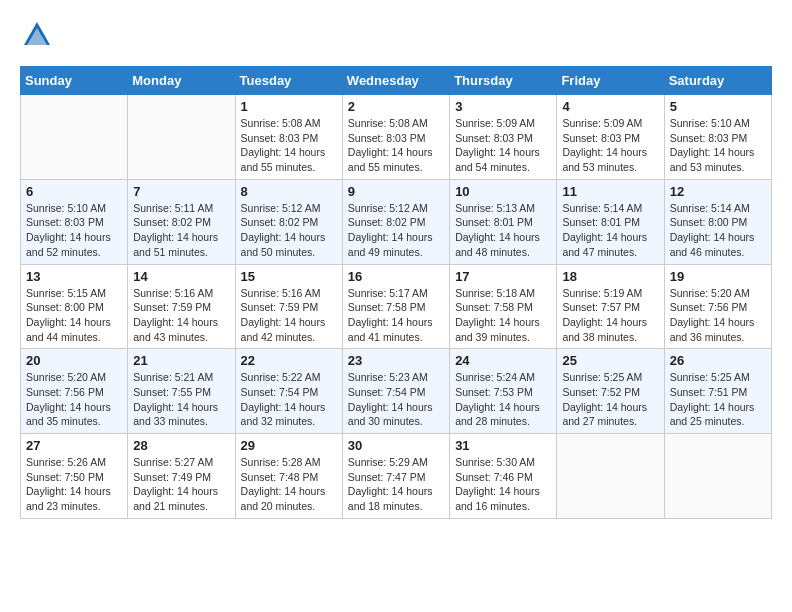 This screenshot has width=792, height=612. I want to click on day-info: Sunrise: 5:21 AM Sunset: 7:55 PM Dayligh…, so click(181, 400).